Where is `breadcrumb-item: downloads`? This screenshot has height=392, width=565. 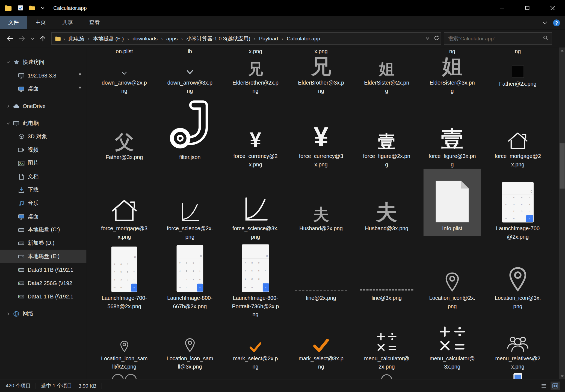
breadcrumb-item: downloads is located at coordinates (145, 39).